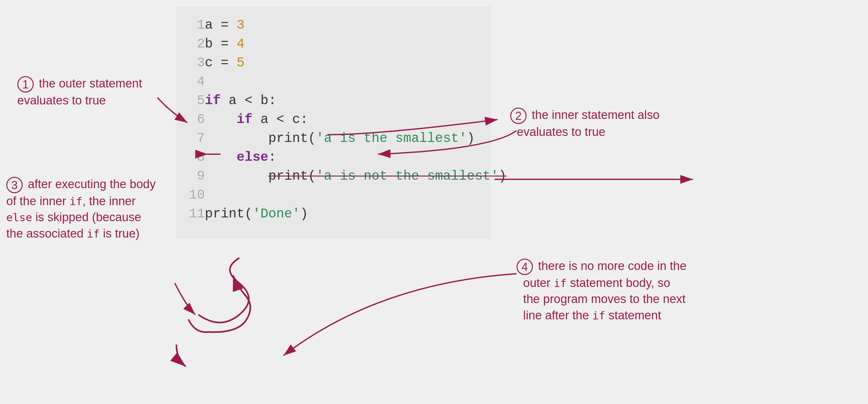 The width and height of the screenshot is (868, 404). What do you see at coordinates (90, 92) in the screenshot?
I see `annotation-1: 1 the outer statementevaluates to true` at bounding box center [90, 92].